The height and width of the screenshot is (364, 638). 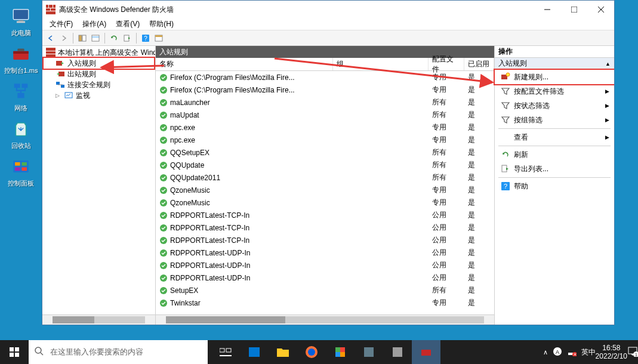 What do you see at coordinates (325, 320) in the screenshot?
I see `list-scrollbar` at bounding box center [325, 320].